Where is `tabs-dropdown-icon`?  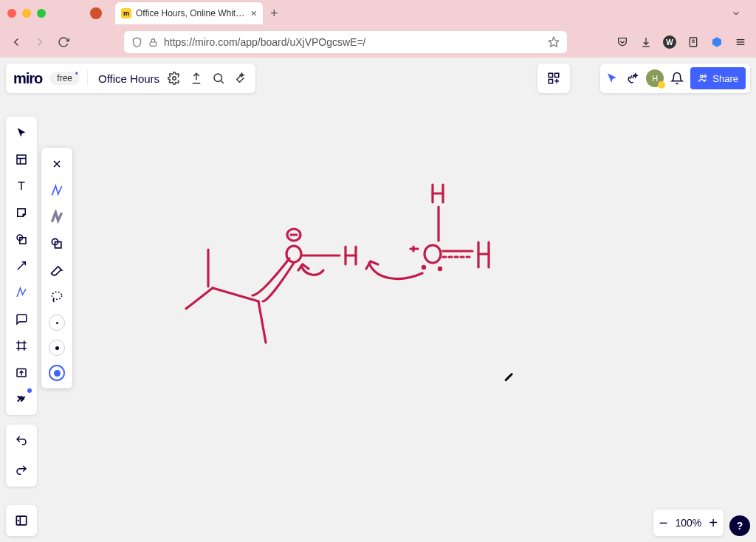 tabs-dropdown-icon is located at coordinates (736, 13).